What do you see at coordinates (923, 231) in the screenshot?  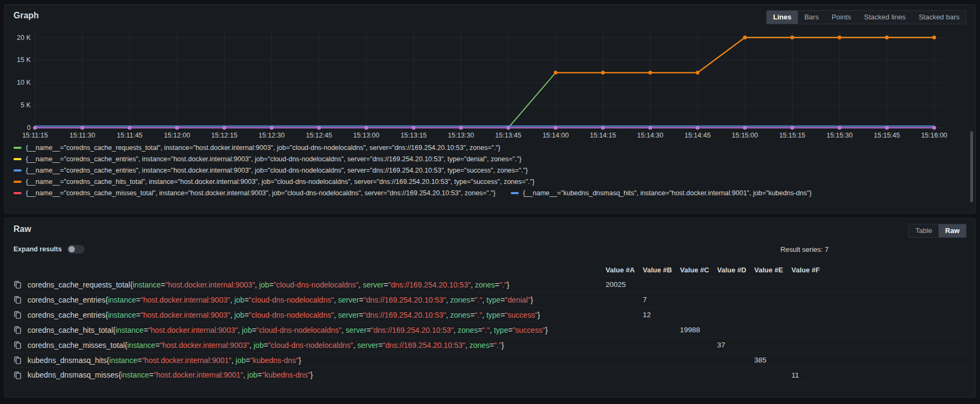 I see `raw-tab-table: Table` at bounding box center [923, 231].